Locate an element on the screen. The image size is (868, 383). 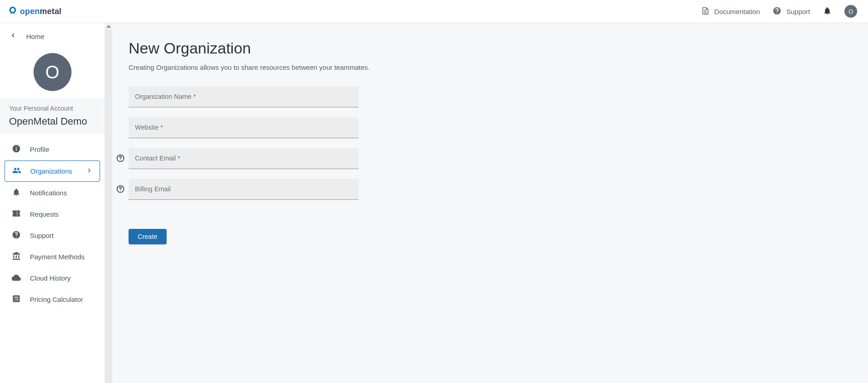
billing-email-input is located at coordinates (244, 189).